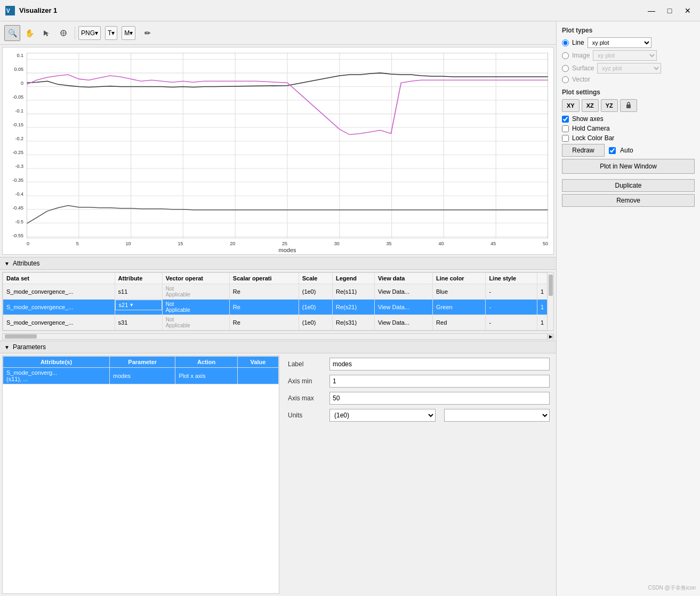  Describe the element at coordinates (670, 11) in the screenshot. I see `window-controls: — □ ✕` at that location.